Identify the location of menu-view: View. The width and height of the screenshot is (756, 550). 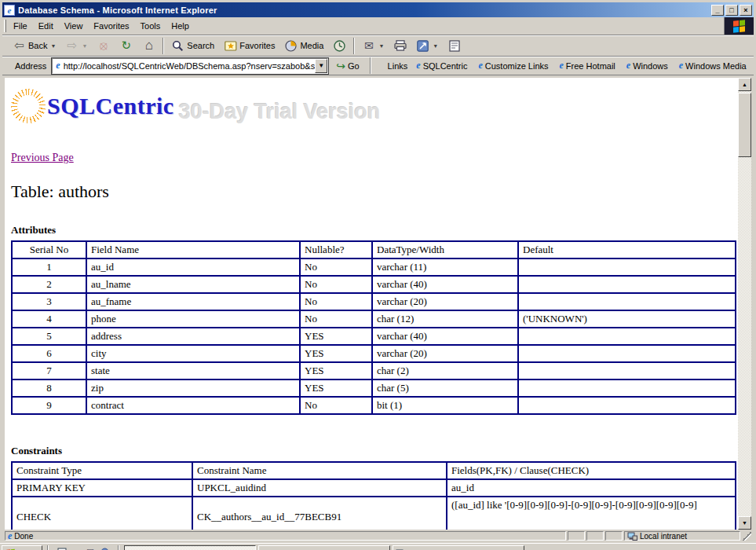
(74, 26).